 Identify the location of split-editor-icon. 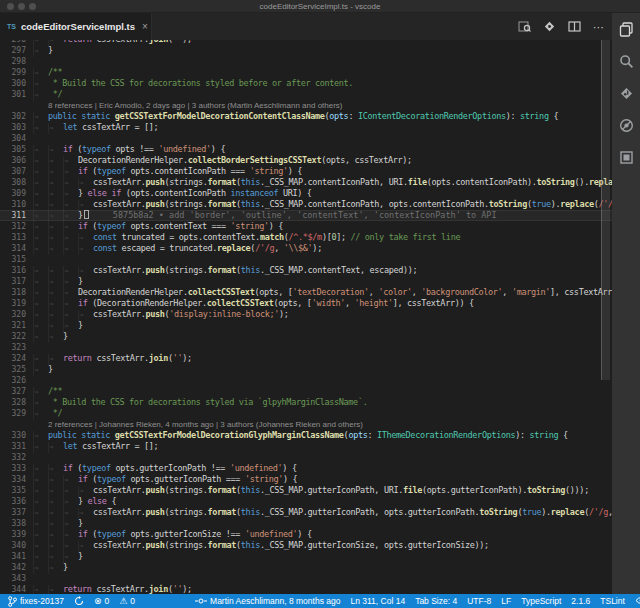
(574, 27).